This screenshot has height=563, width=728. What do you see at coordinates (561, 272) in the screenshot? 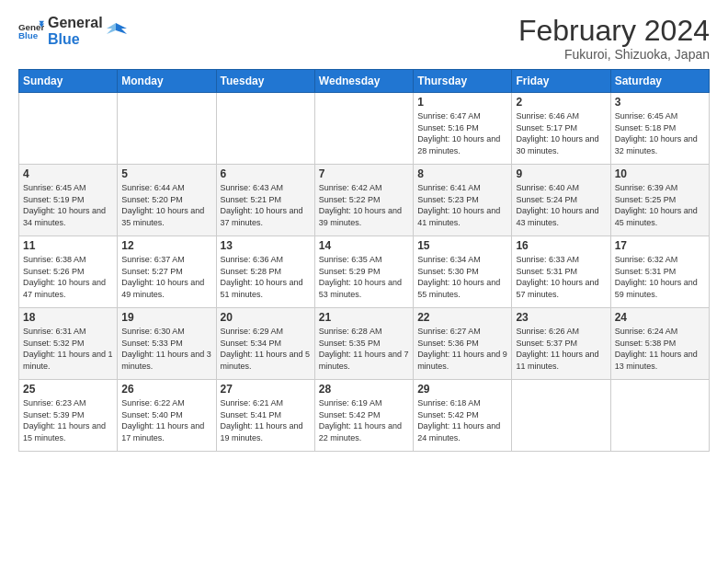
I see `table-row: 16Sunrise: 6:33 AMSunset: 5:31 PMDayligh…` at bounding box center [561, 272].